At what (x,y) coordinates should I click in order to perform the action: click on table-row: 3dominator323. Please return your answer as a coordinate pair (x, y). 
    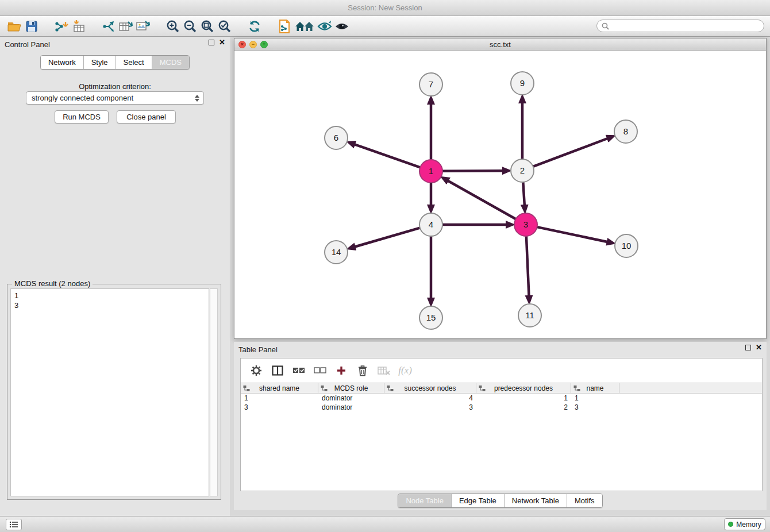
    Looking at the image, I should click on (501, 407).